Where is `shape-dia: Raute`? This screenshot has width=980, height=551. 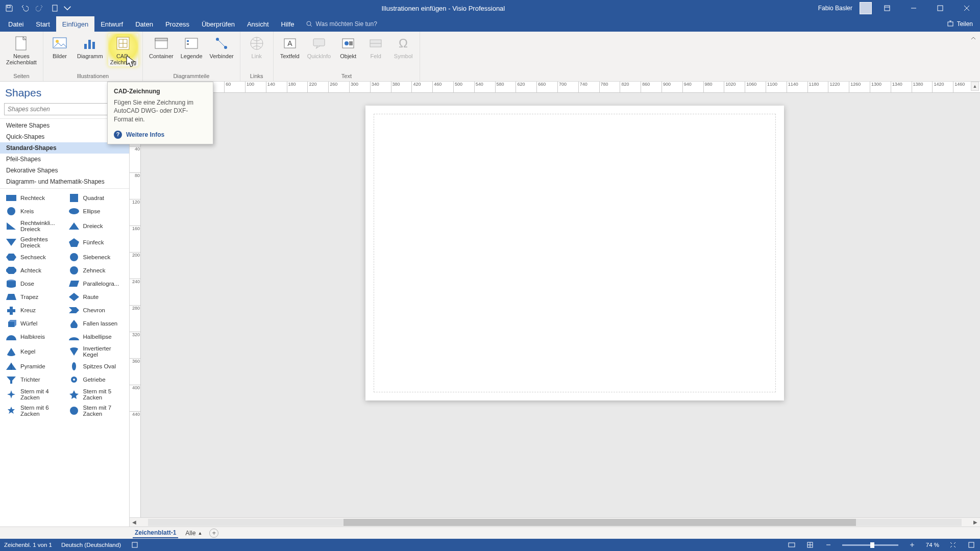 shape-dia: Raute is located at coordinates (96, 297).